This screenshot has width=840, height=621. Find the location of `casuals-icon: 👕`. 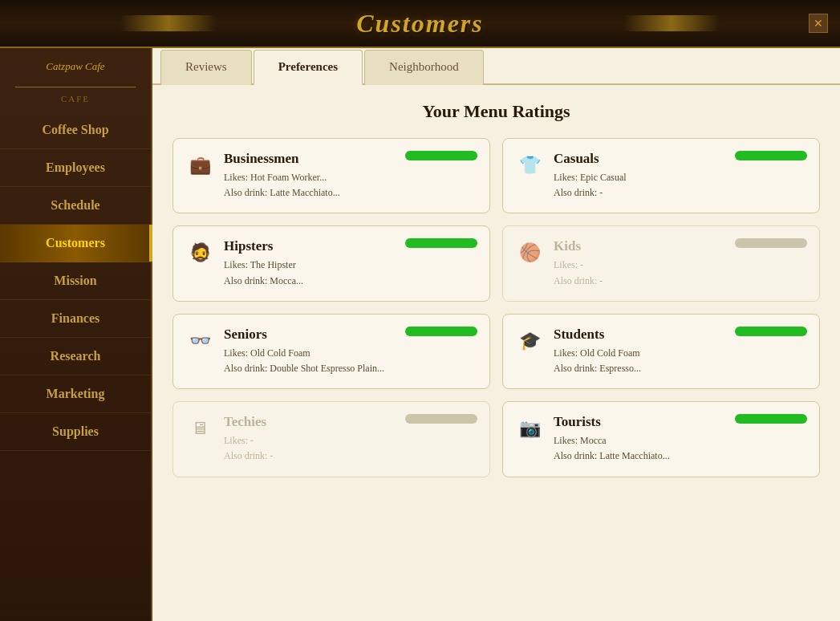

casuals-icon: 👕 is located at coordinates (530, 165).